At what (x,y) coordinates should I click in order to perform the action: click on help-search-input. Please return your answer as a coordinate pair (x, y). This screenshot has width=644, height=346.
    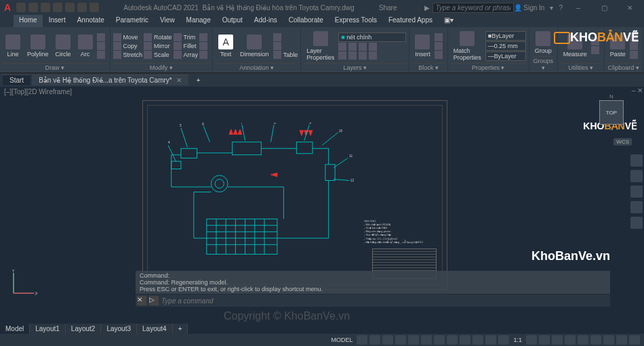
    Looking at the image, I should click on (473, 8).